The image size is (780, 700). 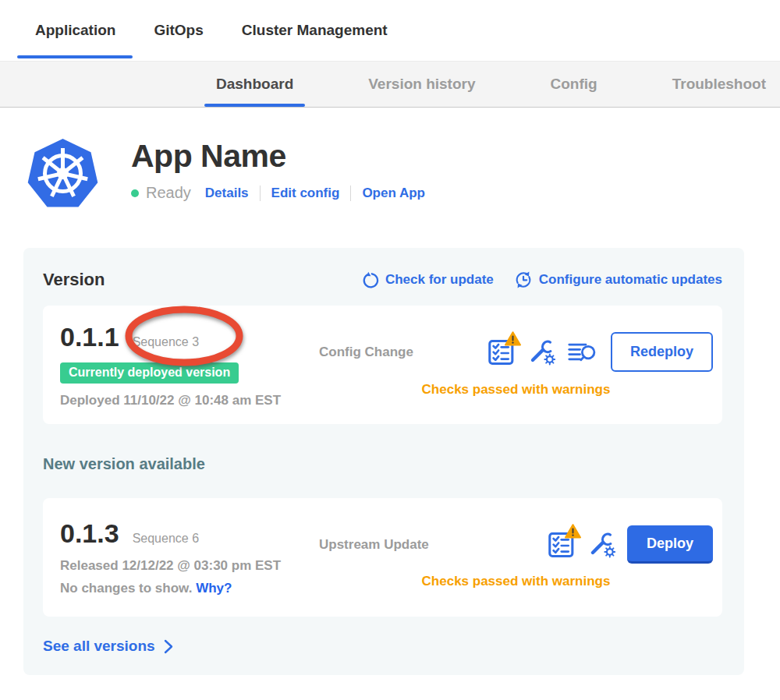 I want to click on kubernetes-logo, so click(x=62, y=173).